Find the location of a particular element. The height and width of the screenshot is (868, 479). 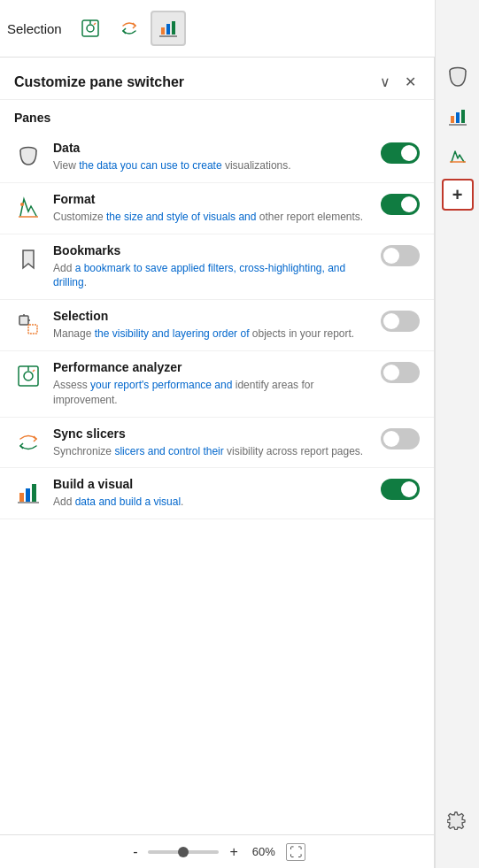

pane-toggle-bookmarks is located at coordinates (400, 257).